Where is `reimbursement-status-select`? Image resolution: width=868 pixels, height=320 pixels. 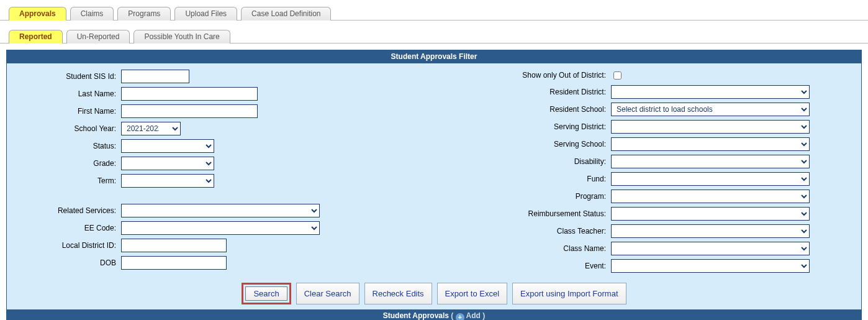 reimbursement-status-select is located at coordinates (710, 214).